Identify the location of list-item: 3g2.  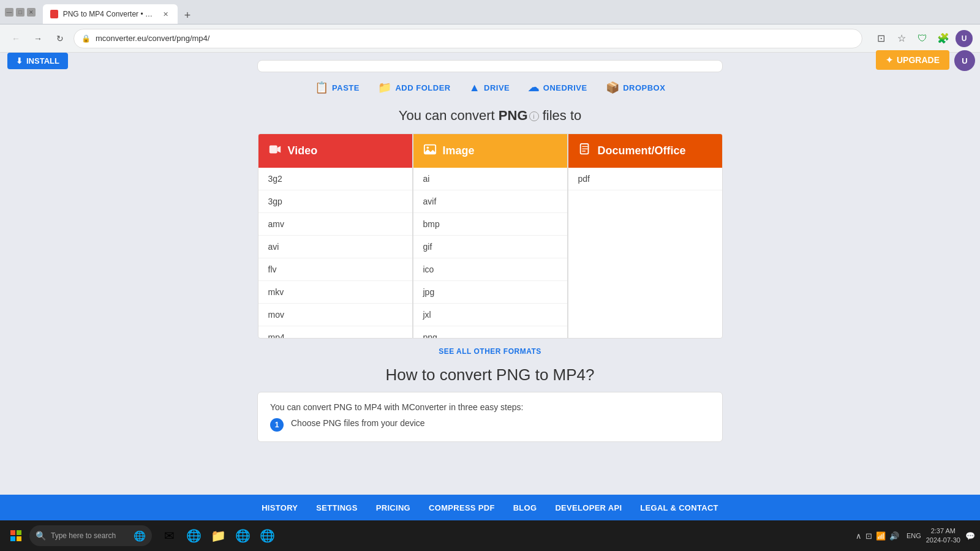
(336, 179).